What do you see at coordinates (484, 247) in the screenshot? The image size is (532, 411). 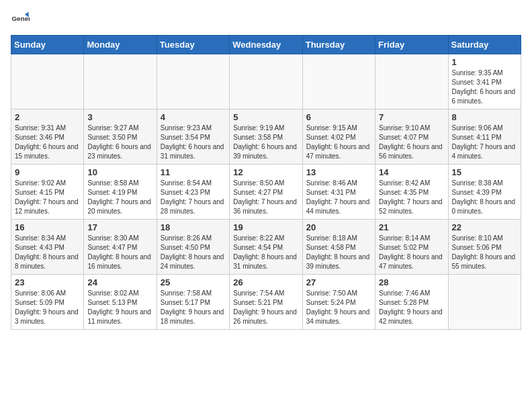 I see `calendar-cell: 22Sunrise: 8:10 AM Sunset: 5:06 PM Dayli…` at bounding box center [484, 247].